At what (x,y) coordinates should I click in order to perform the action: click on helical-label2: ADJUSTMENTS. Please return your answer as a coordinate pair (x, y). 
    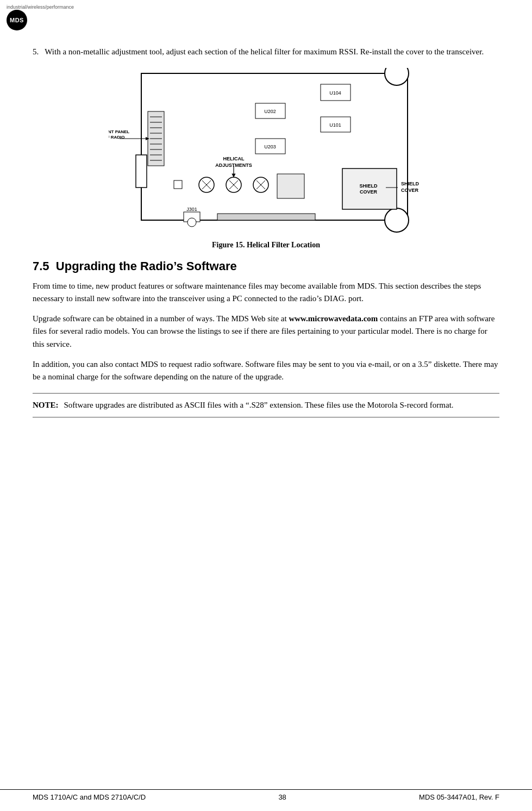
    Looking at the image, I should click on (234, 165).